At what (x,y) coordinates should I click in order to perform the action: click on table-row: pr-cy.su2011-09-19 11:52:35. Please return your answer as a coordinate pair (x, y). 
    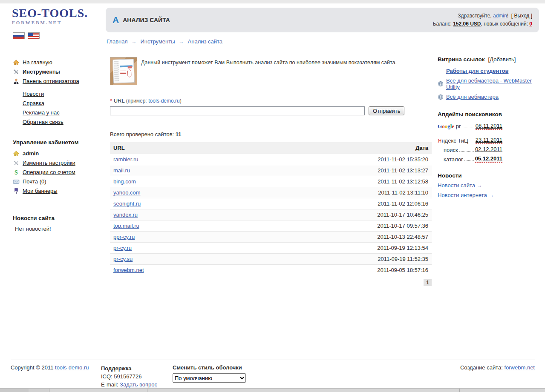
    Looking at the image, I should click on (271, 259).